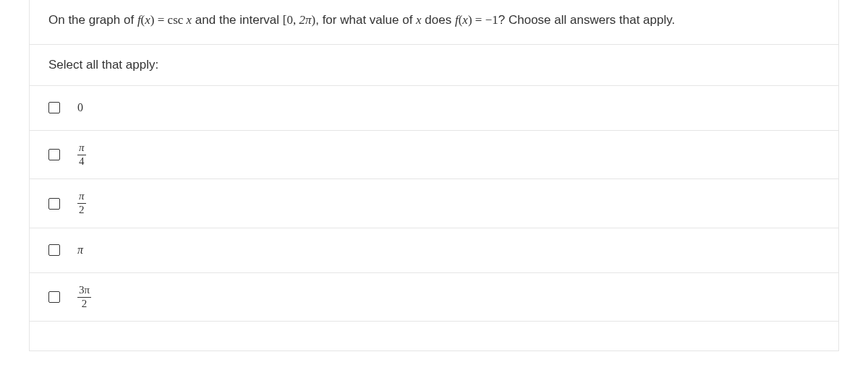 Image resolution: width=868 pixels, height=370 pixels. Describe the element at coordinates (434, 108) in the screenshot. I see `option-row: 0` at that location.